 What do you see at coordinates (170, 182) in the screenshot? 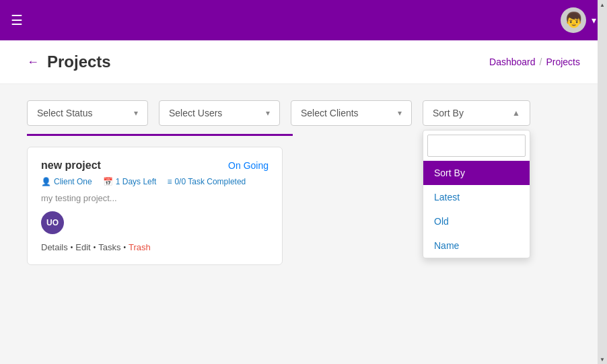
I see `tasks-icon: ≡` at bounding box center [170, 182].